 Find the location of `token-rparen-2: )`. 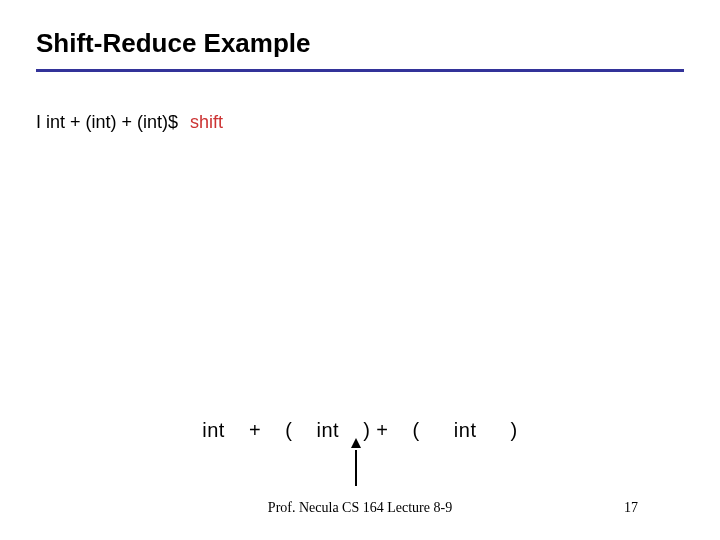

token-rparen-2: ) is located at coordinates (514, 430).